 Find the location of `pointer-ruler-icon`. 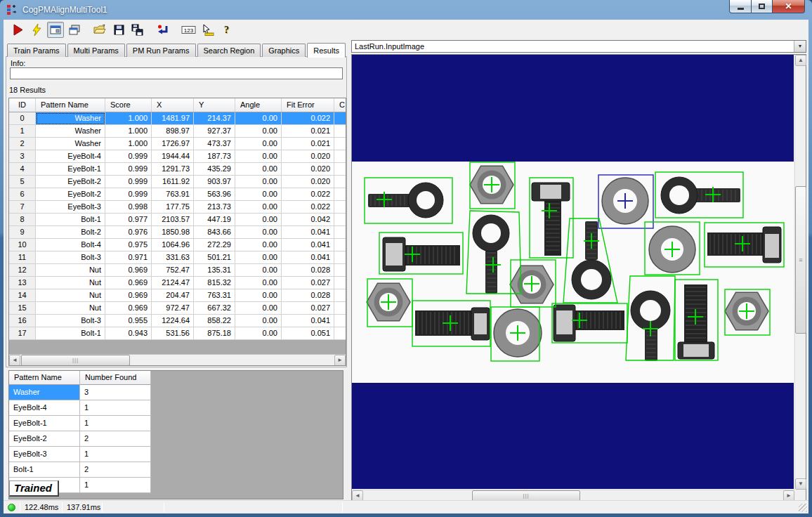

pointer-ruler-icon is located at coordinates (208, 30).